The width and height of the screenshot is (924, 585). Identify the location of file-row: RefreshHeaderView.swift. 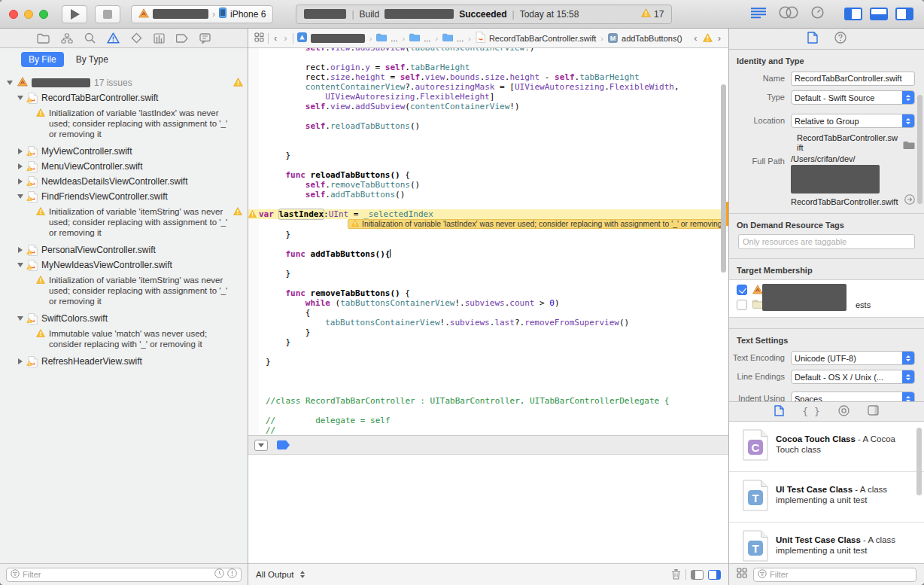
(123, 361).